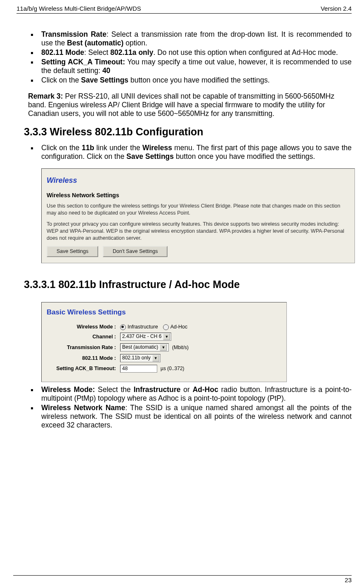 This screenshot has width=364, height=588. What do you see at coordinates (163, 358) in the screenshot?
I see `row-80211-mode: 802.11 Mode : 802.11b only▼` at bounding box center [163, 358].